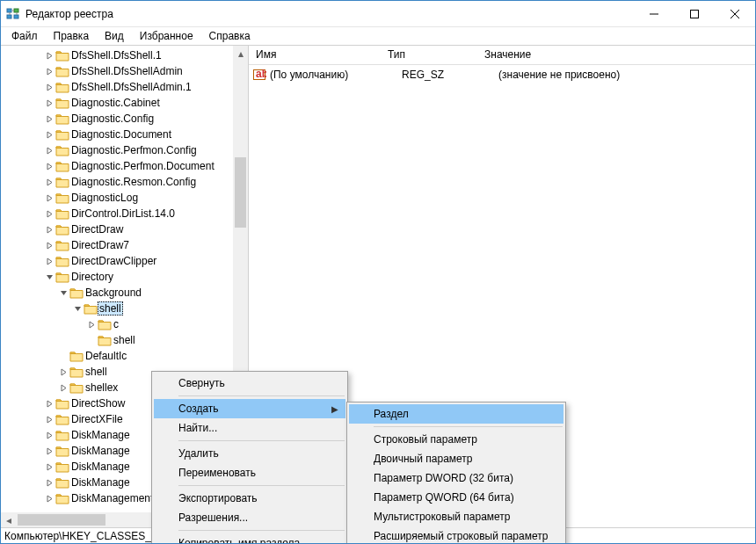  Describe the element at coordinates (456, 535) in the screenshot. I see `ctx-new-expandstring: Расширяемый строковый параметр` at that location.